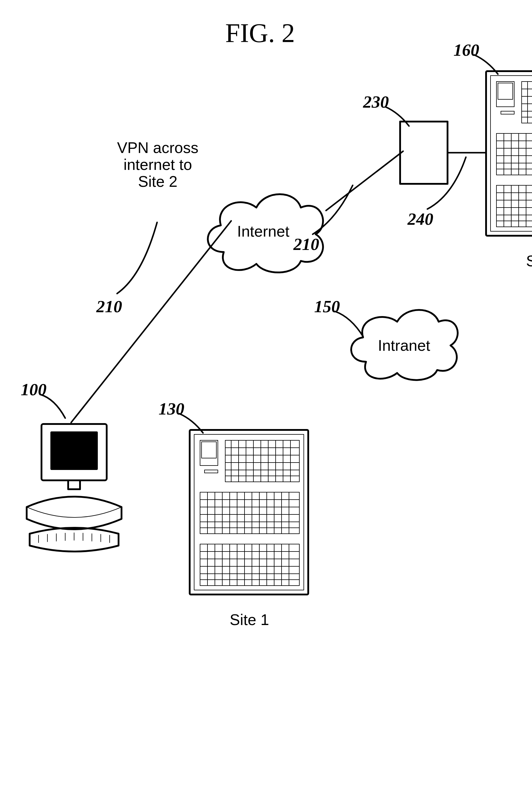 The width and height of the screenshot is (532, 789). Describe the element at coordinates (34, 390) in the screenshot. I see `client-ref-label: 100` at that location.